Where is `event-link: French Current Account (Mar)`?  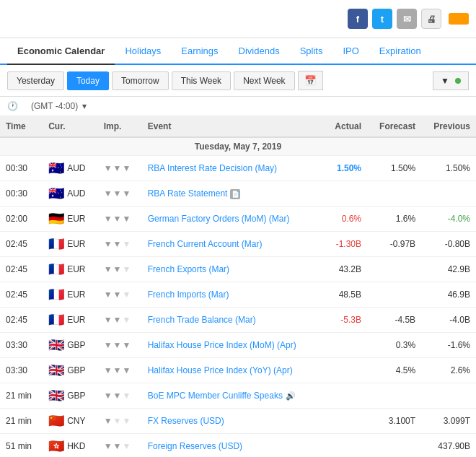 event-link: French Current Account (Mar) is located at coordinates (205, 244).